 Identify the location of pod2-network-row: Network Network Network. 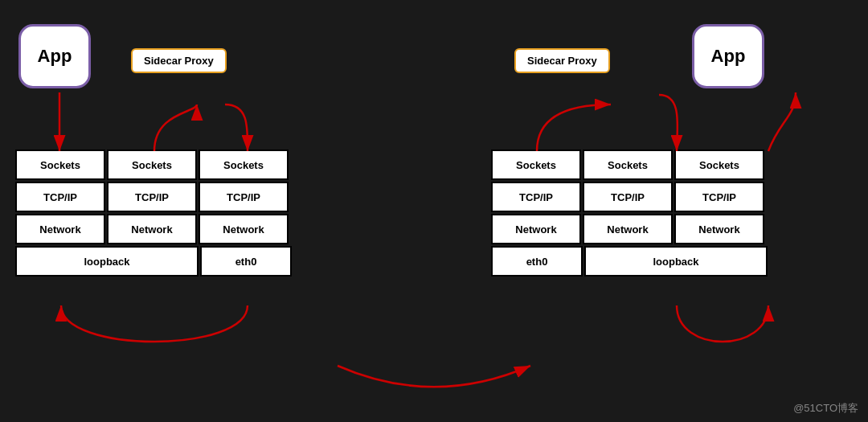
(629, 229).